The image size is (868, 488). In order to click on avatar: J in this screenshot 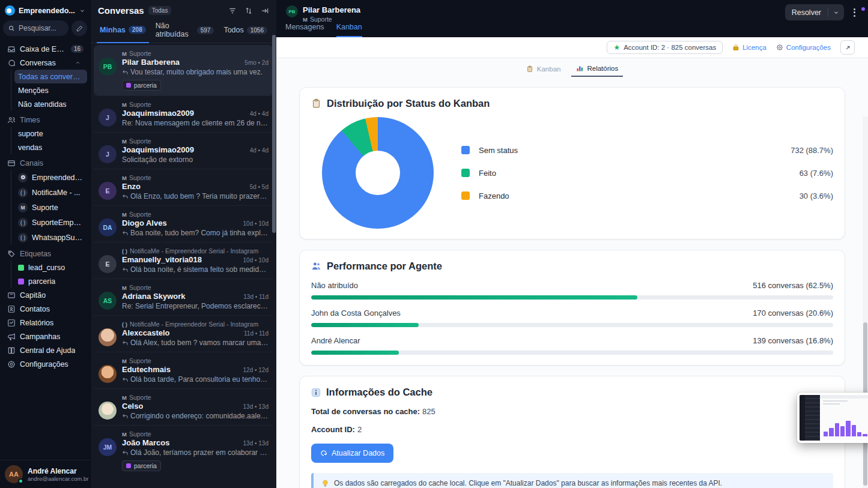, I will do `click(108, 118)`.